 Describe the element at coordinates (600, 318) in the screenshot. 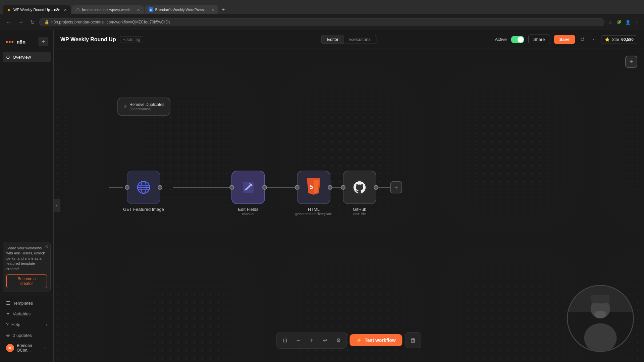

I see `webcam-video` at that location.